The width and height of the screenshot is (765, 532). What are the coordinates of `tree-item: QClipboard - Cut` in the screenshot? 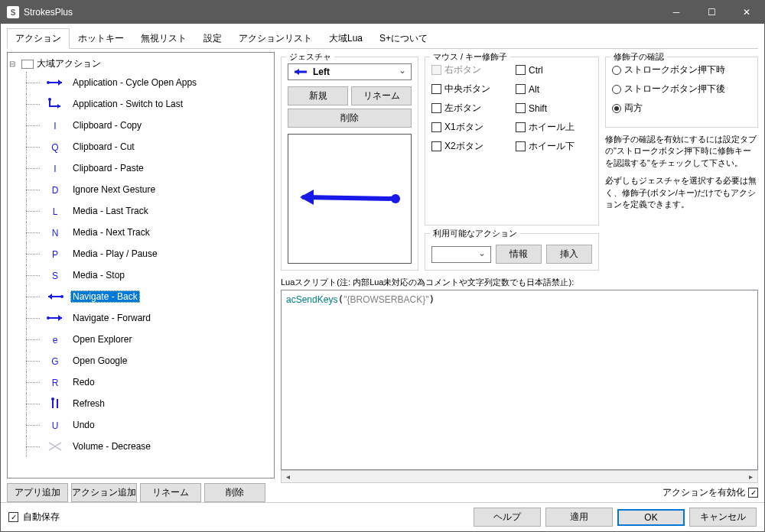 It's located at (141, 147).